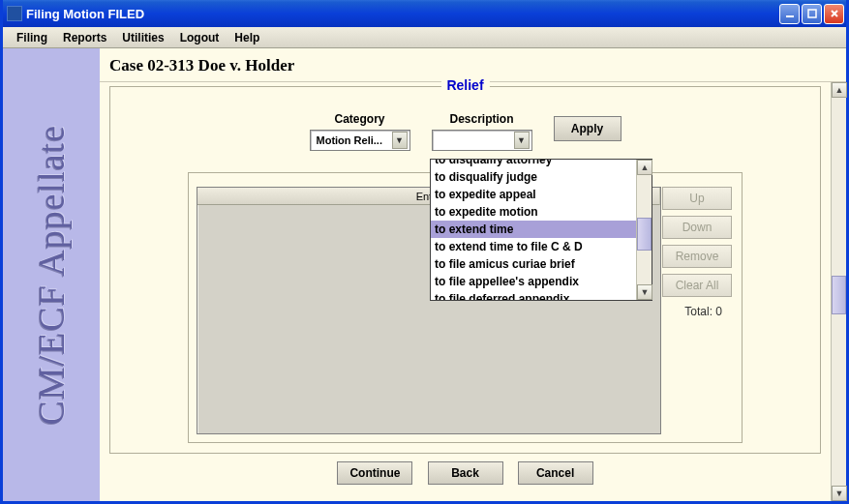 This screenshot has height=504, width=849. I want to click on dropdown-option: to extend time to file C & D, so click(533, 247).